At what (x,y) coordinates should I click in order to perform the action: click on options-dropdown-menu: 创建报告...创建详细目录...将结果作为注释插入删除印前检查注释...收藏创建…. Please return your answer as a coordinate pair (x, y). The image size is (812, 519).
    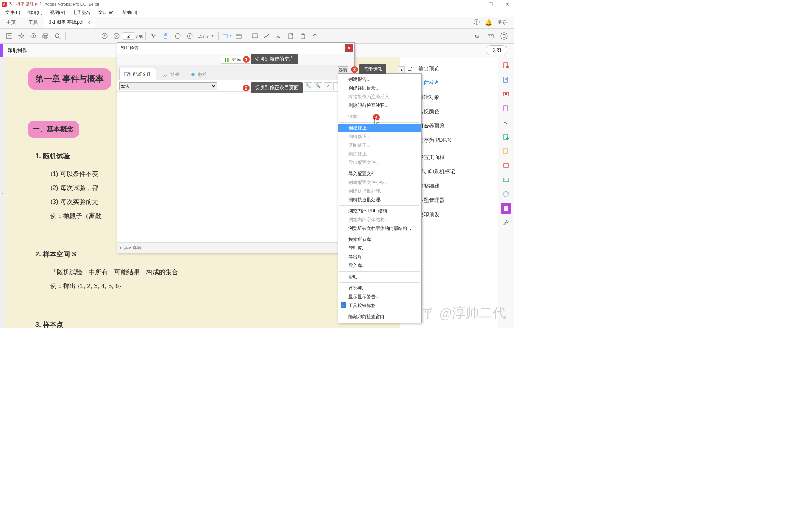
    Looking at the image, I should click on (380, 198).